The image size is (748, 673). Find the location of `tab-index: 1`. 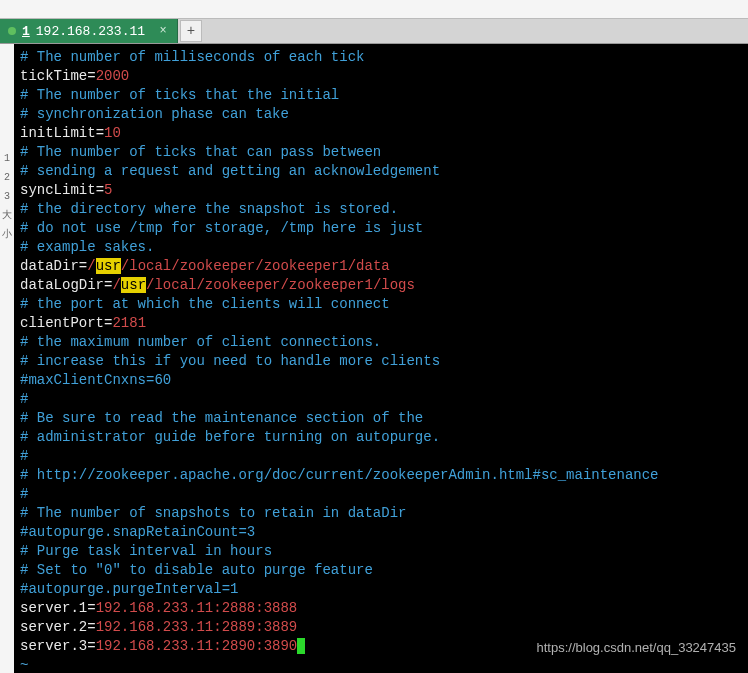

tab-index: 1 is located at coordinates (26, 32).